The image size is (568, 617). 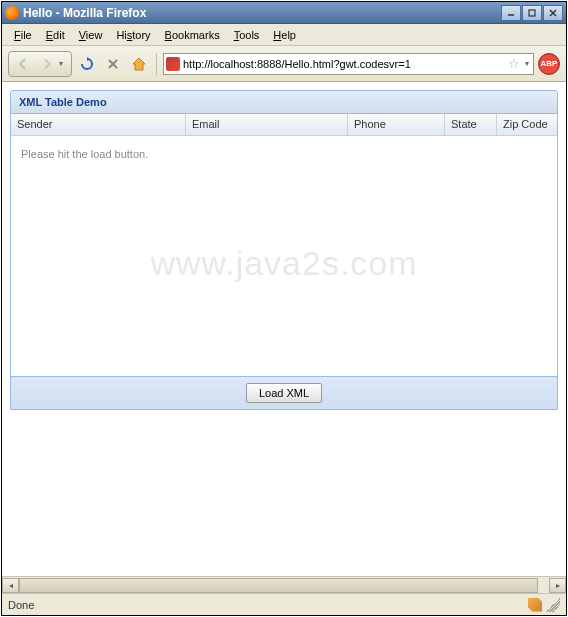 What do you see at coordinates (173, 64) in the screenshot?
I see `page-favicon` at bounding box center [173, 64].